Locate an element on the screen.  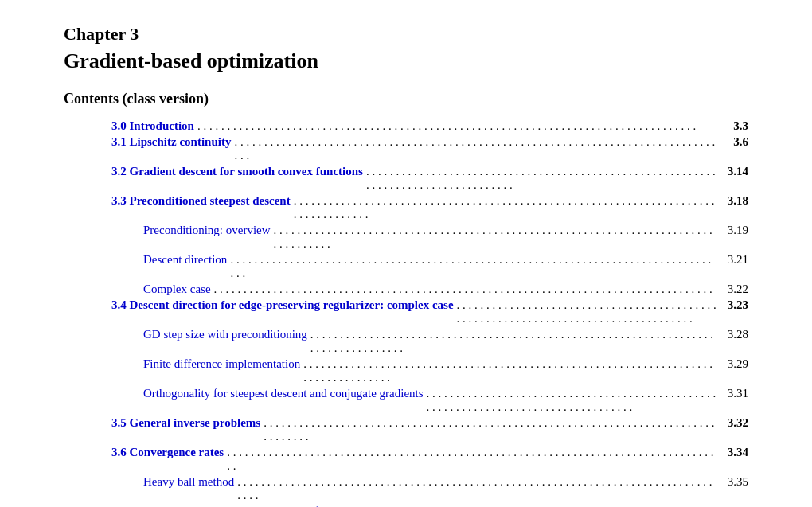
toc-page: 3.19 is located at coordinates (734, 231).